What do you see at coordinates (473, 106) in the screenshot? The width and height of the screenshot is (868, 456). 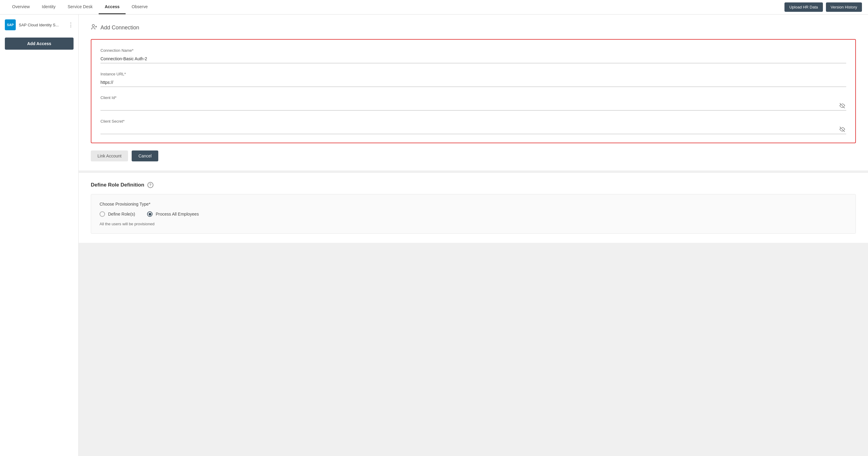 I see `client-id-input` at bounding box center [473, 106].